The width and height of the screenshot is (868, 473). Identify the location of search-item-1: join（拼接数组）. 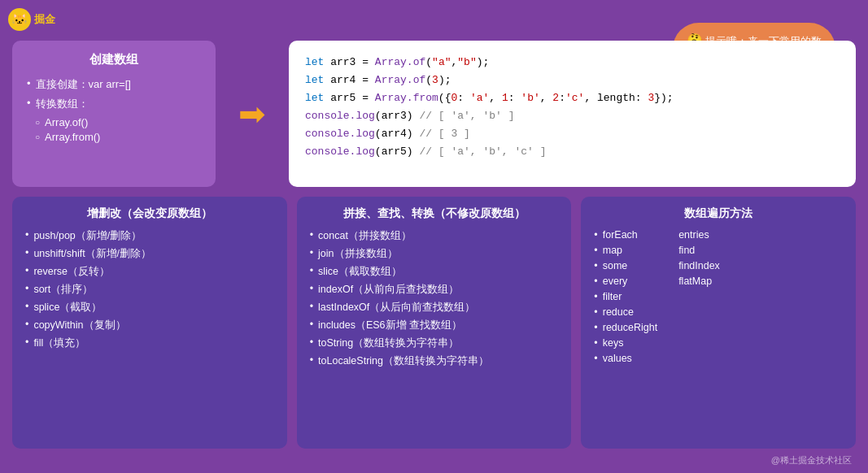
(434, 254).